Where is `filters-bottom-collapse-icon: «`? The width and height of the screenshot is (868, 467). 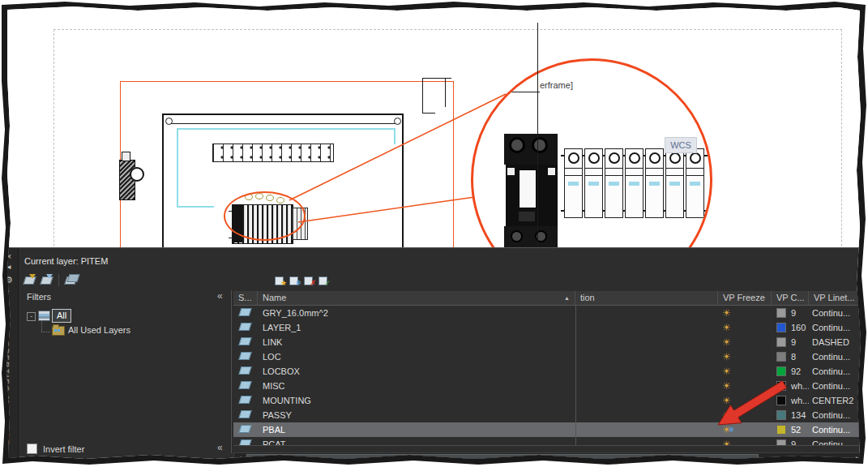
filters-bottom-collapse-icon: « is located at coordinates (220, 448).